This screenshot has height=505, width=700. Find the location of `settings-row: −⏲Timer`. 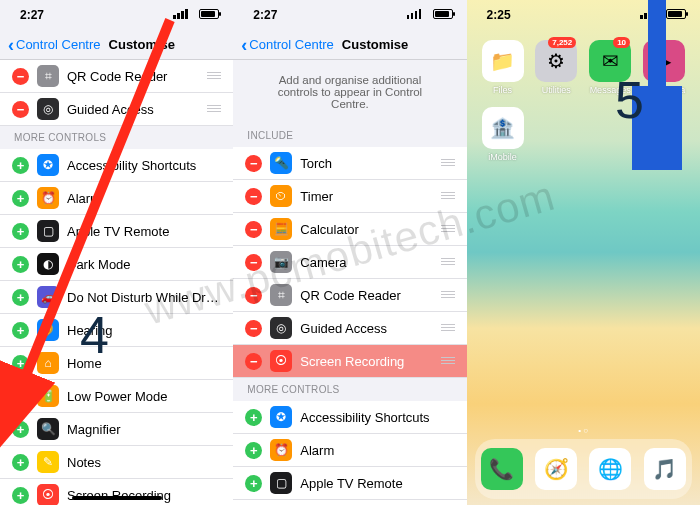

settings-row: −⏲Timer is located at coordinates (350, 196).